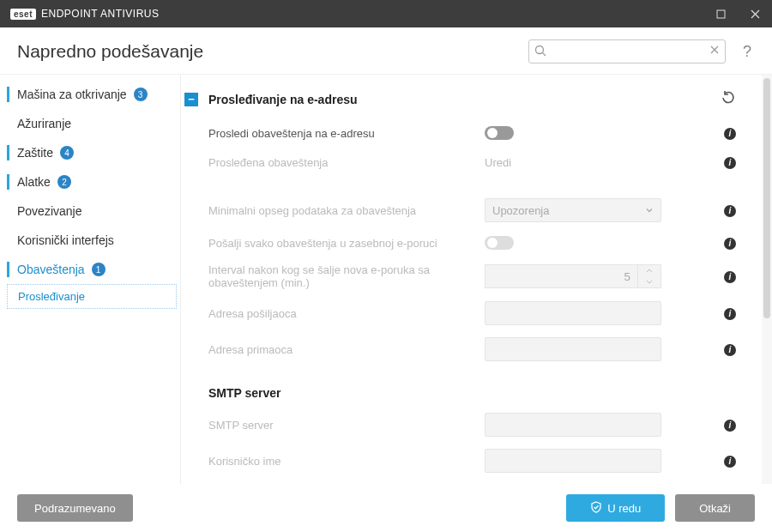  I want to click on sidebar-item-label: Obaveštenja, so click(51, 269).